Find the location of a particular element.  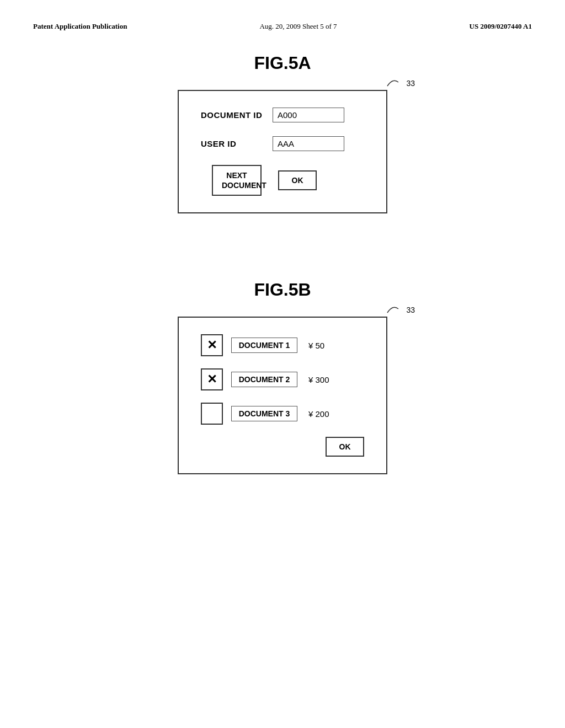

fig5b-dialog-wrapper: 33 DOCUMENT 1 ¥ 50 DOCUMENT 2 ¥ 300 is located at coordinates (282, 395).